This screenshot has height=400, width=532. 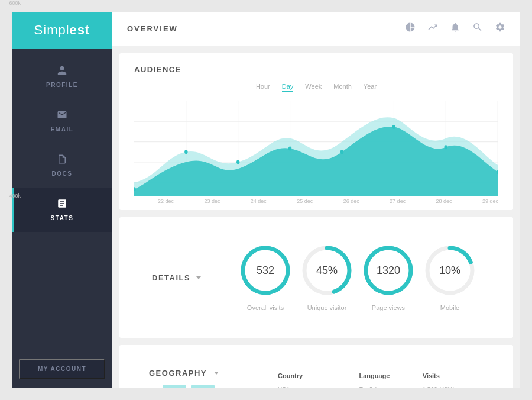 I want to click on metric-value-page-views: 1320, so click(x=388, y=271).